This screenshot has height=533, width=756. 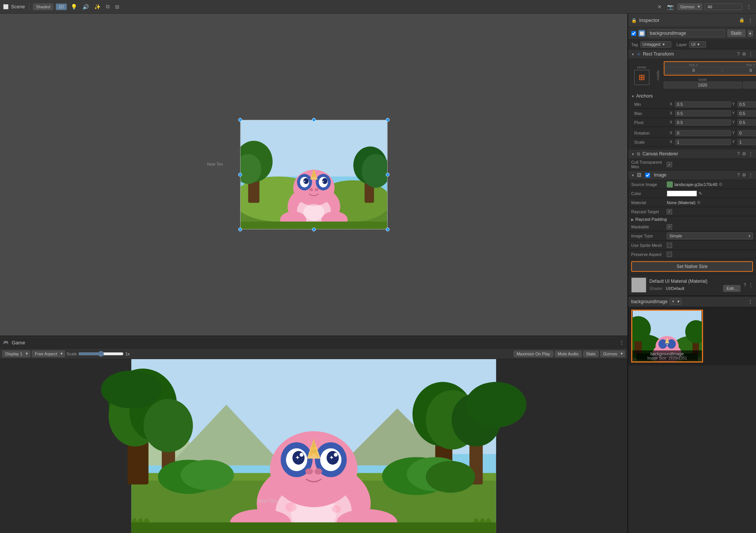 What do you see at coordinates (692, 96) in the screenshot?
I see `anchors-toggle: Anchors` at bounding box center [692, 96].